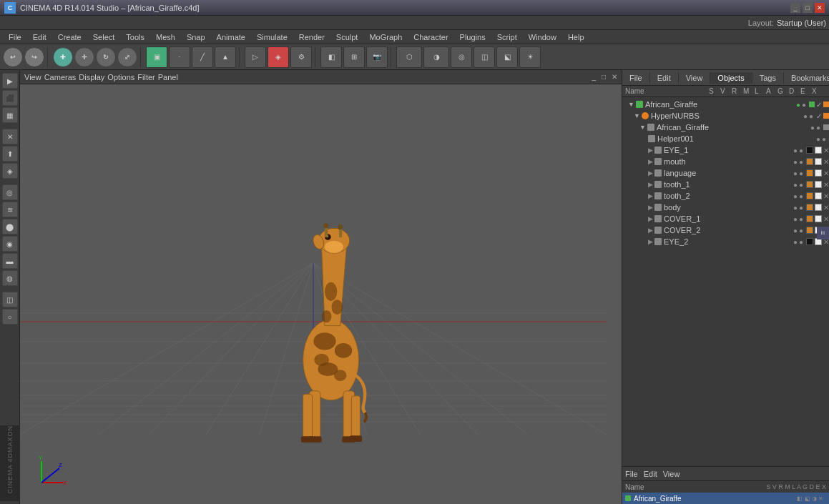 The image size is (829, 504). Describe the element at coordinates (436, 57) in the screenshot. I see `effect2-button: ◑` at that location.